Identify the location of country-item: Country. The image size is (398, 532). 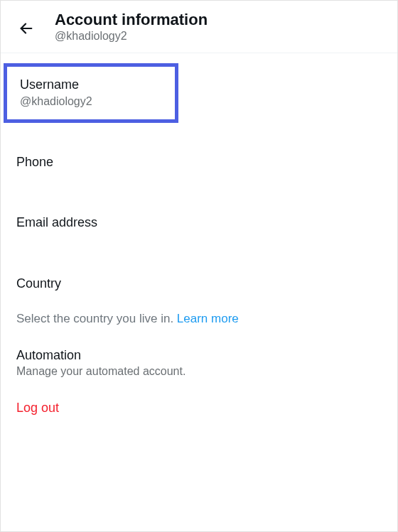
(199, 284).